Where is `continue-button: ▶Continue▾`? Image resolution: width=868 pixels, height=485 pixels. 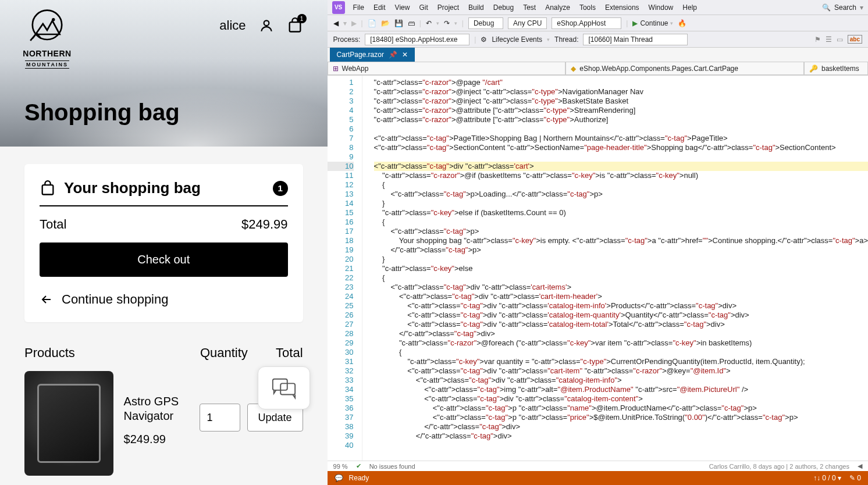
continue-button: ▶Continue▾ is located at coordinates (653, 23).